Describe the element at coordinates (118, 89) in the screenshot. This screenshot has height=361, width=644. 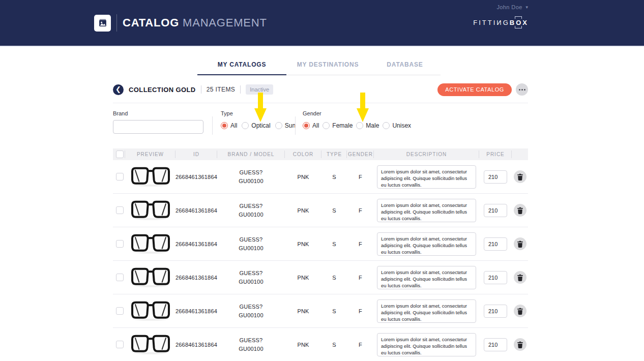
I see `back-button: ❮` at that location.